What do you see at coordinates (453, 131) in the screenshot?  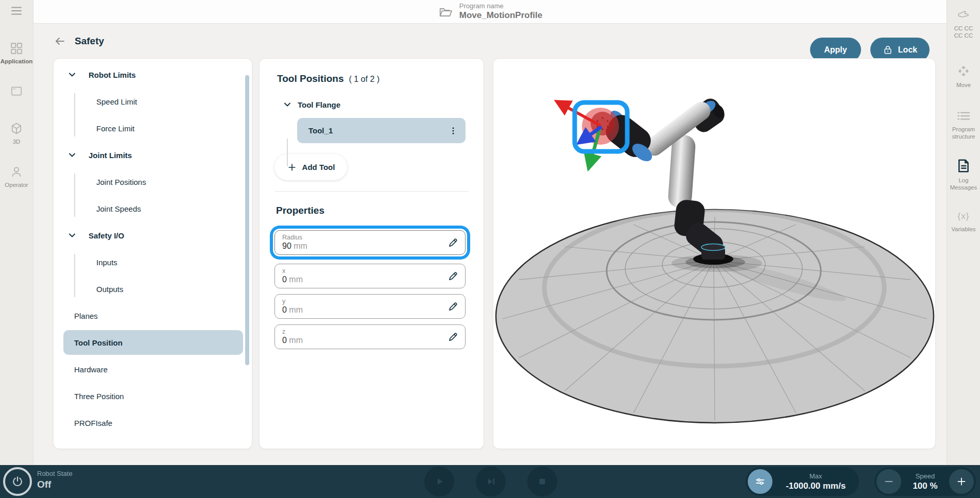 I see `tool-options-kebab-button` at bounding box center [453, 131].